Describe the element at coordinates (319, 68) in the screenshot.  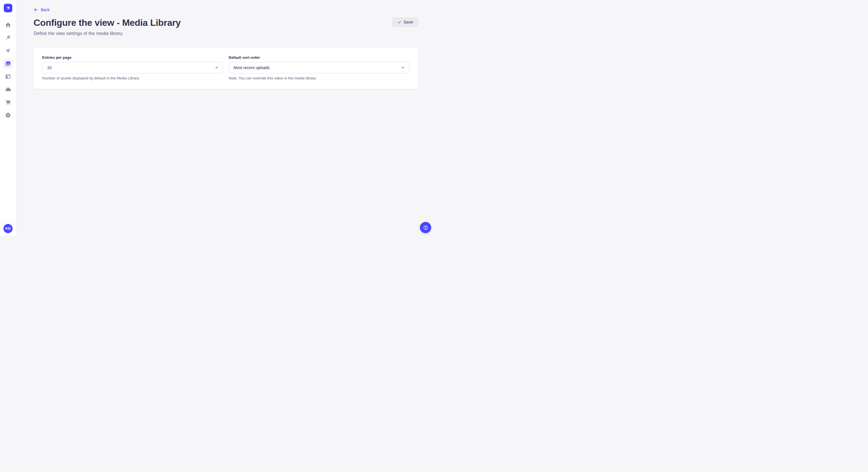
I see `field-default-sort-order: Default sort order Most recent uploads N…` at that location.